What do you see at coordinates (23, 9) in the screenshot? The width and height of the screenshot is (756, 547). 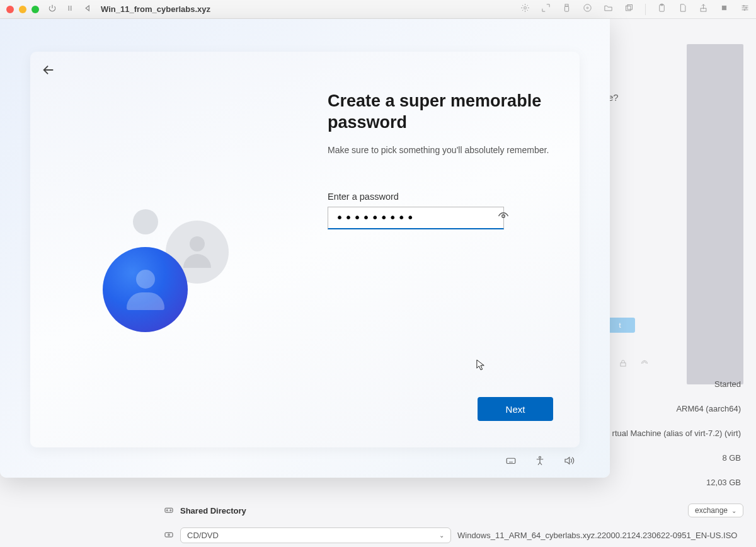 I see `minimize-window-button` at bounding box center [23, 9].